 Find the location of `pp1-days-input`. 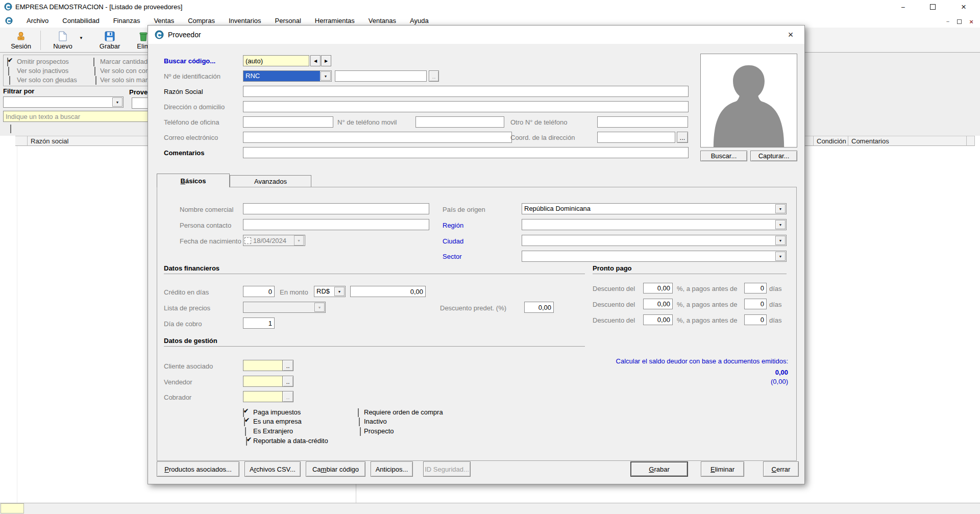

pp1-days-input is located at coordinates (755, 288).